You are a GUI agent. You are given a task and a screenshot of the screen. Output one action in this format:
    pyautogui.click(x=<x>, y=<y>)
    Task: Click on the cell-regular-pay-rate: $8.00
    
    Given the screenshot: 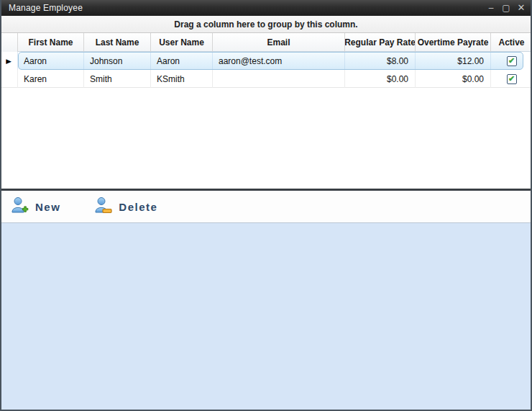 What is the action you would take?
    pyautogui.click(x=380, y=60)
    